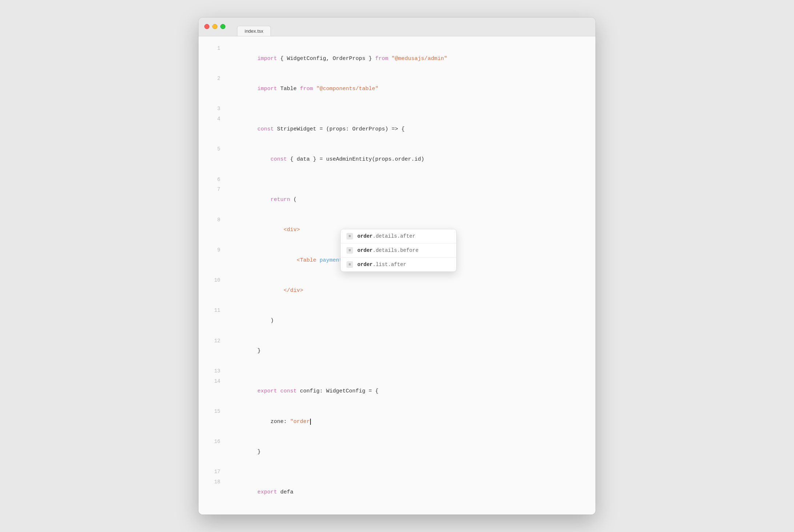 The width and height of the screenshot is (794, 532). I want to click on code-line-12: 12 }, so click(397, 351).